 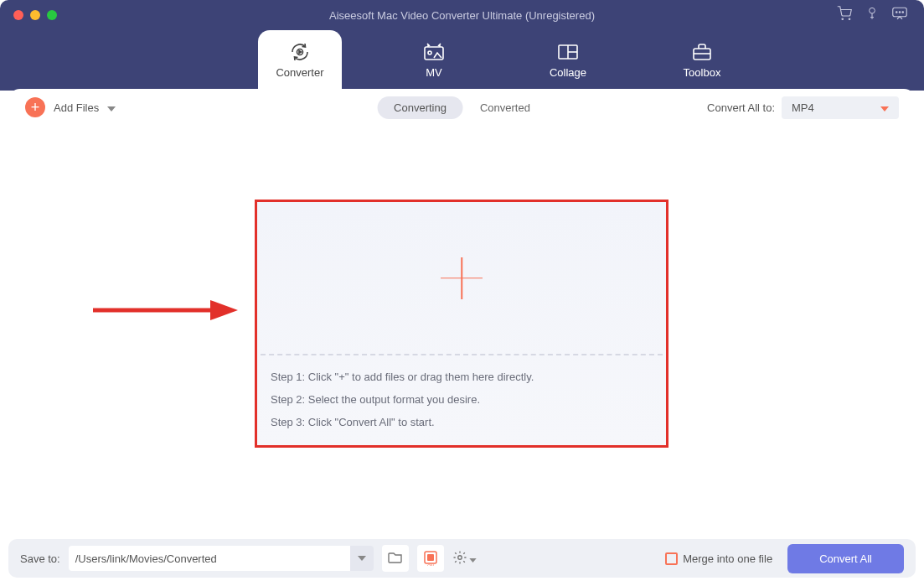 What do you see at coordinates (395, 558) in the screenshot?
I see `folder-icon` at bounding box center [395, 558].